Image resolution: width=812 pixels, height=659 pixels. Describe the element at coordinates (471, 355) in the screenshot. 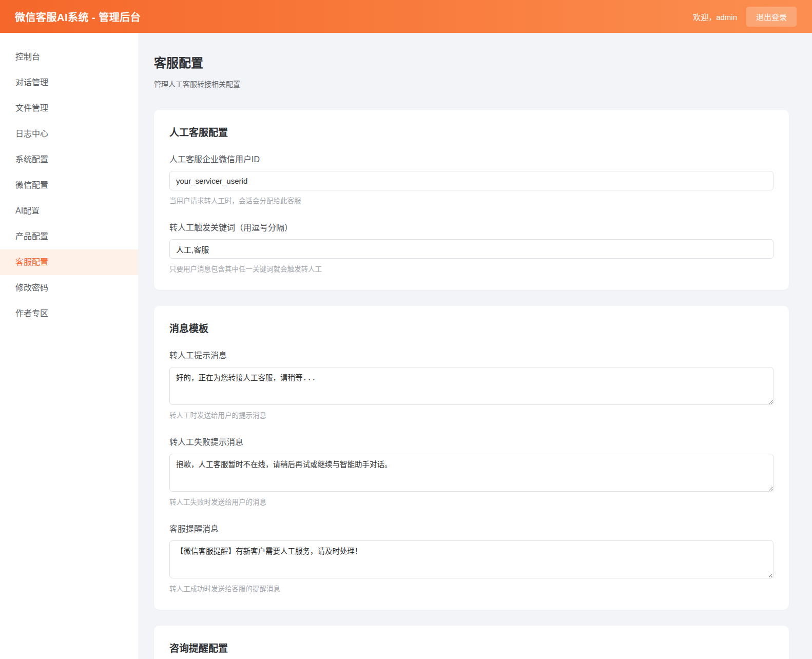

I see `transfer-prompt-label: 转人工提示消息` at that location.